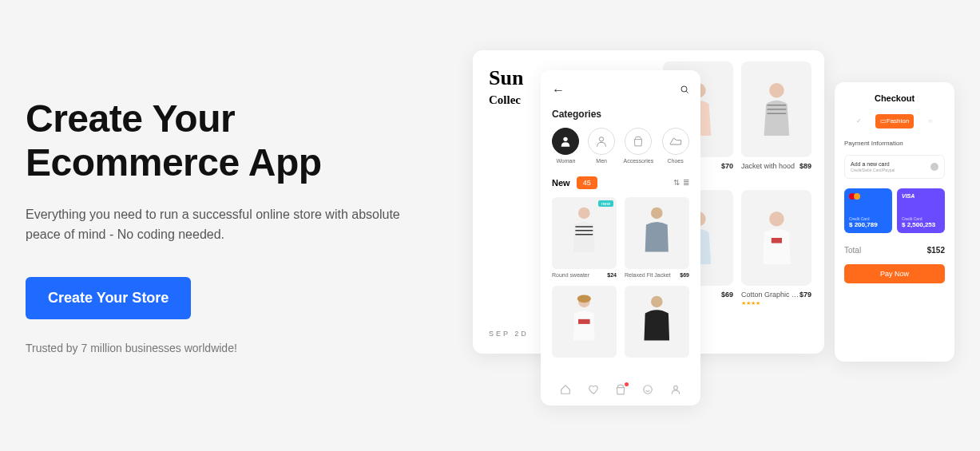 The image size is (980, 451). Describe the element at coordinates (561, 183) in the screenshot. I see `new-label: New` at that location.